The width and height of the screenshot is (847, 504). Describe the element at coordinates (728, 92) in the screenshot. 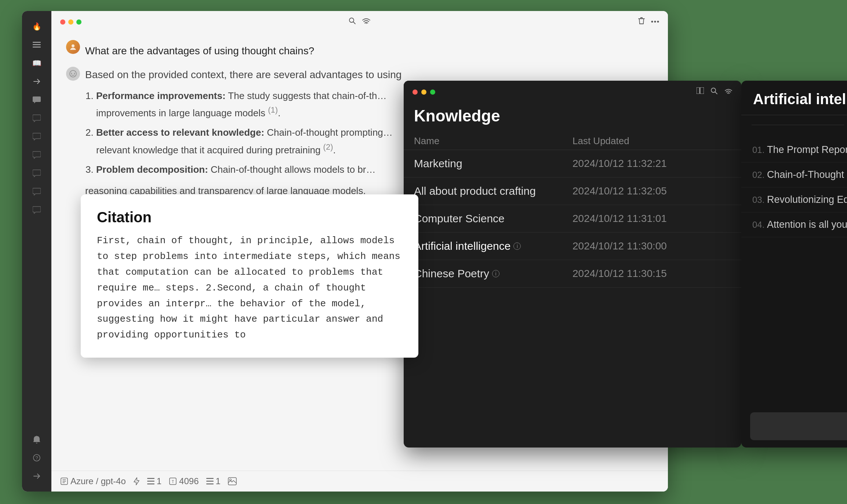

I see `knowledge-wifi-icon` at that location.